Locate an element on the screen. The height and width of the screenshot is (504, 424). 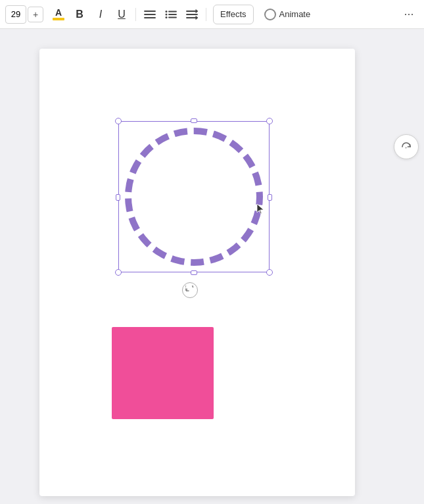
font-size-value: 29 is located at coordinates (16, 14).